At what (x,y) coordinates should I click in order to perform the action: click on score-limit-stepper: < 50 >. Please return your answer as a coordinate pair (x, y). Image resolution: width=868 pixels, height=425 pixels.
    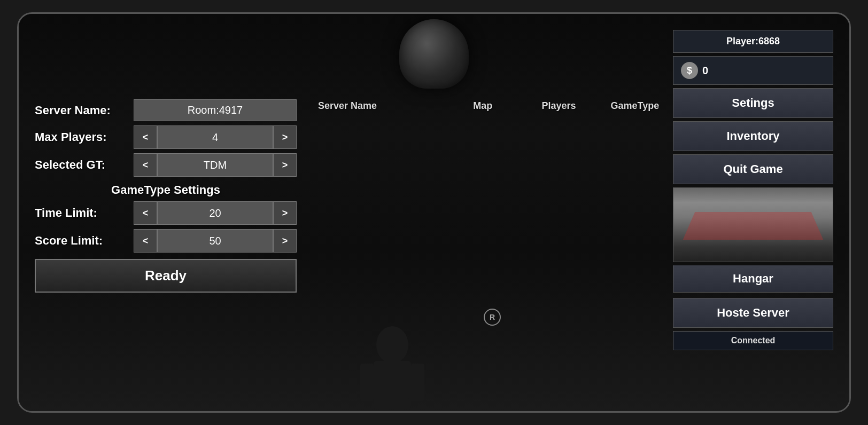
    Looking at the image, I should click on (215, 241).